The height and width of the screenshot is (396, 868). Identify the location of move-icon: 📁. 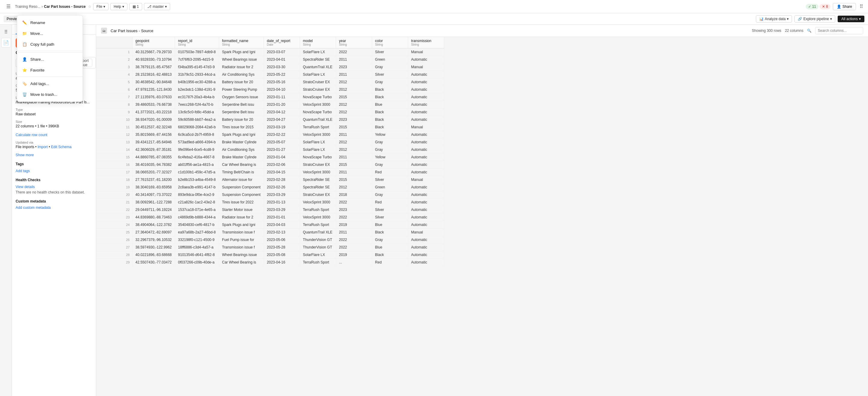
(25, 33).